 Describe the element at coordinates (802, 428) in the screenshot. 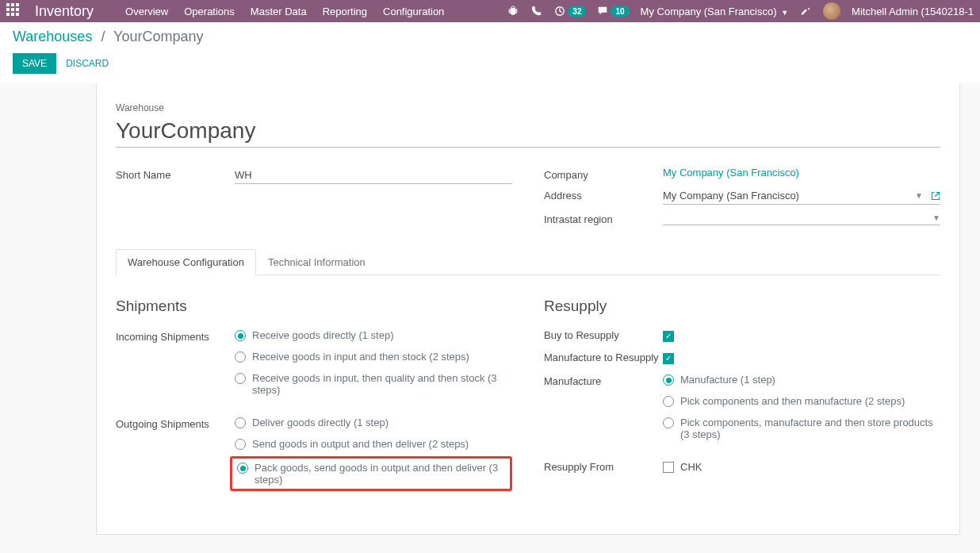

I see `manufacture-option-3steps: Pick components, manufacture and then st…` at that location.